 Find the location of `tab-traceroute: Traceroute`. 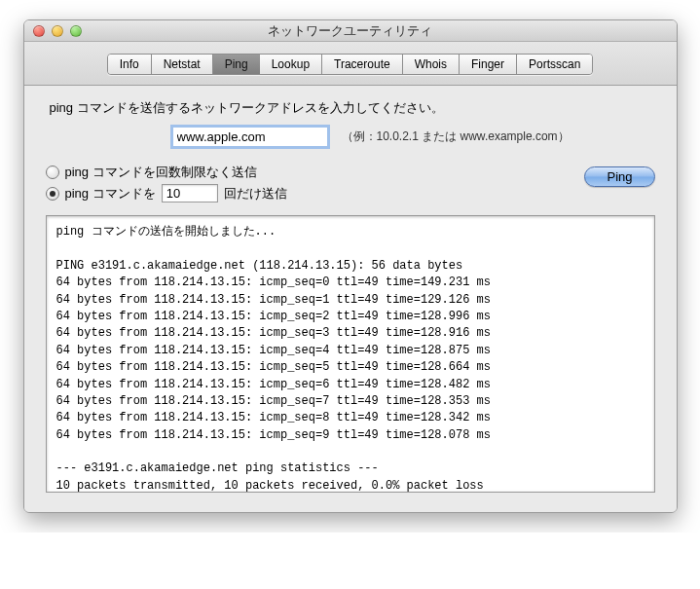

tab-traceroute: Traceroute is located at coordinates (362, 64).